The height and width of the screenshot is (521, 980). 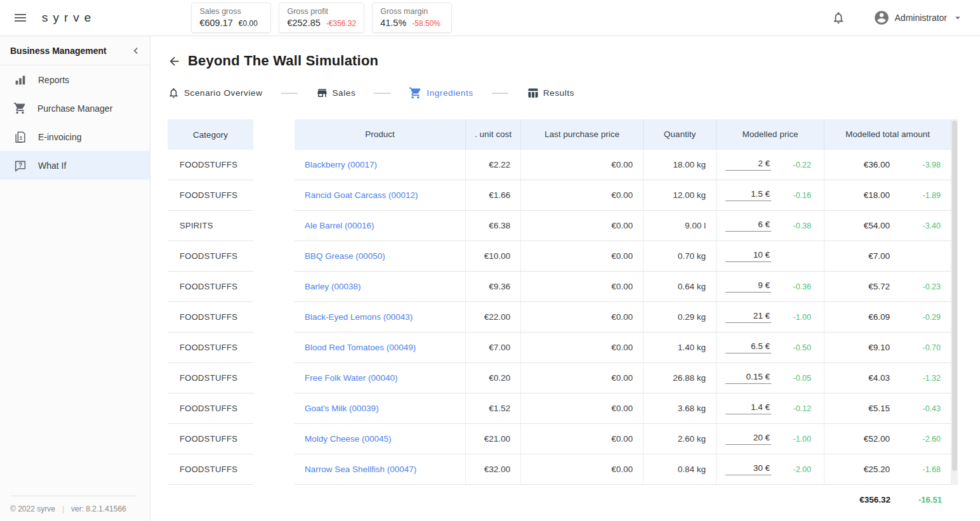 I want to click on modelled-total-cell: €54.00-3.40, so click(x=888, y=226).